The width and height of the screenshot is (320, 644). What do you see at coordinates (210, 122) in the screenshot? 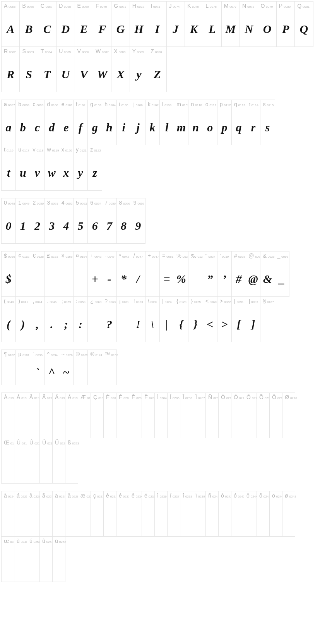
I see `glyph-cell: o0111o` at bounding box center [210, 122].